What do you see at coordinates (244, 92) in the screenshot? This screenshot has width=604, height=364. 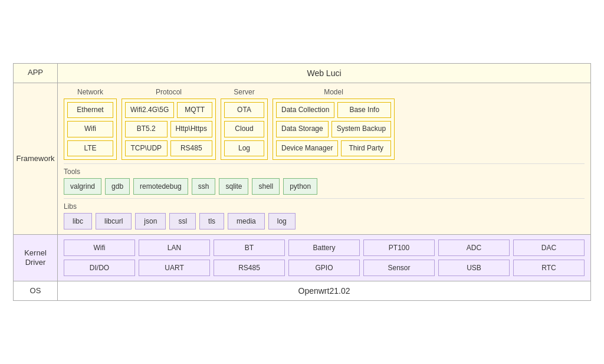 I see `server-label: Server` at bounding box center [244, 92].